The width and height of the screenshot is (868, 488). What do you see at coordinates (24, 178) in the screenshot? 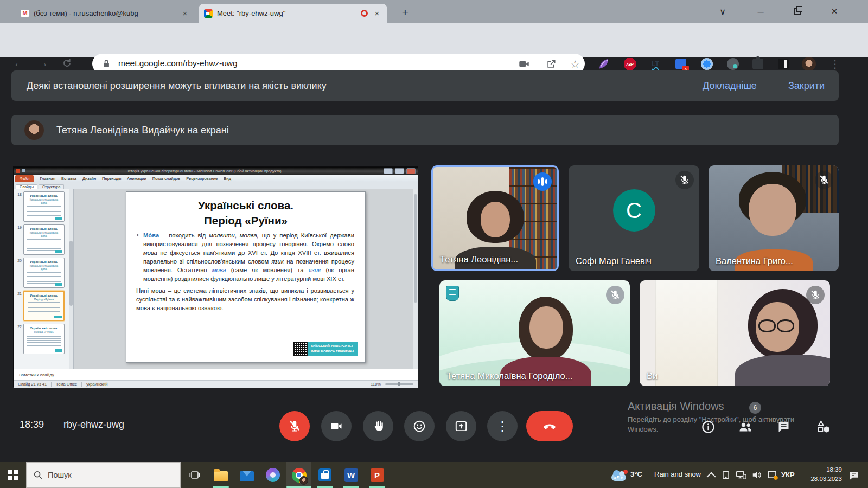
I see `ppt-tab-file: Файл` at bounding box center [24, 178].